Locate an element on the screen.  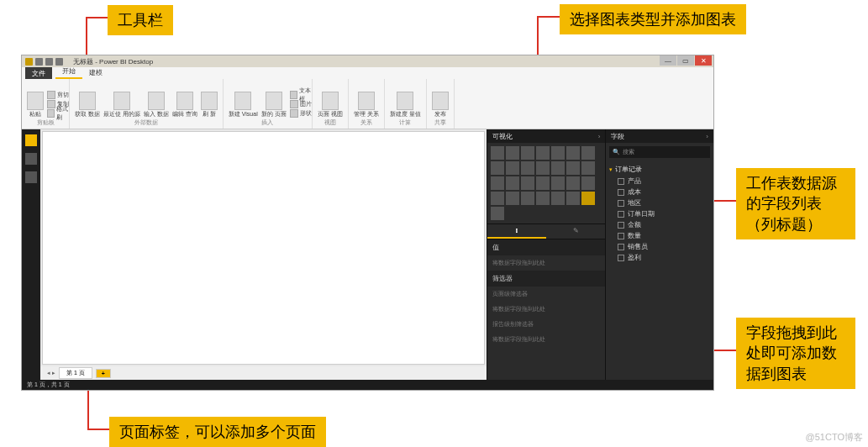
qat-redo-icon is located at coordinates (59, 62).